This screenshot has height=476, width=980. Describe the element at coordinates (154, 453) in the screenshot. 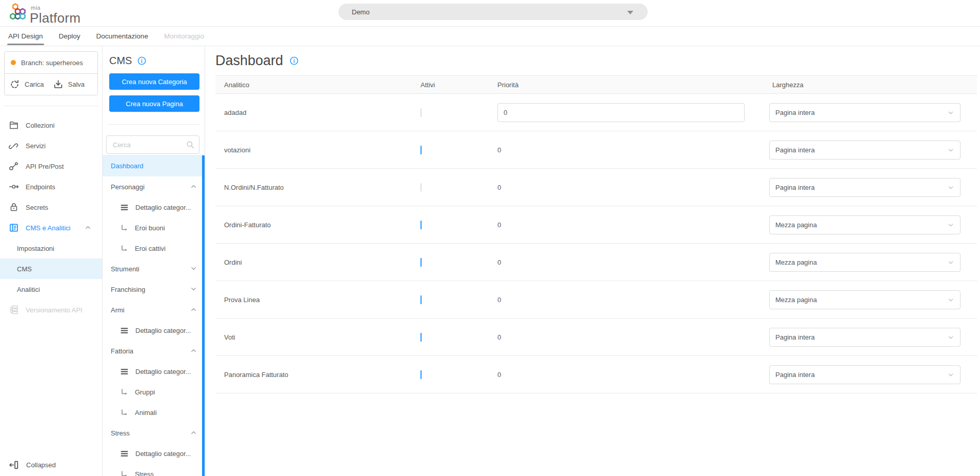

I see `tree-child-stress-dettaglio-categor: Dettaglio categor...` at that location.